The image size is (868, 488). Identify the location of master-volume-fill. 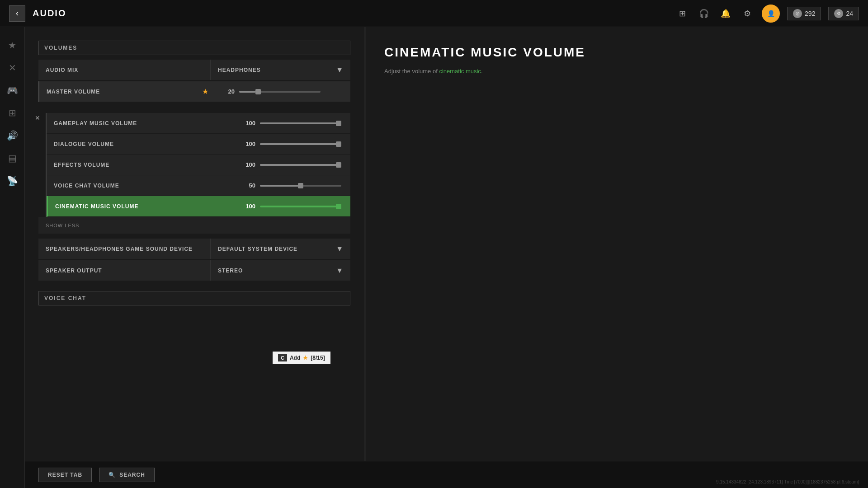
(247, 92).